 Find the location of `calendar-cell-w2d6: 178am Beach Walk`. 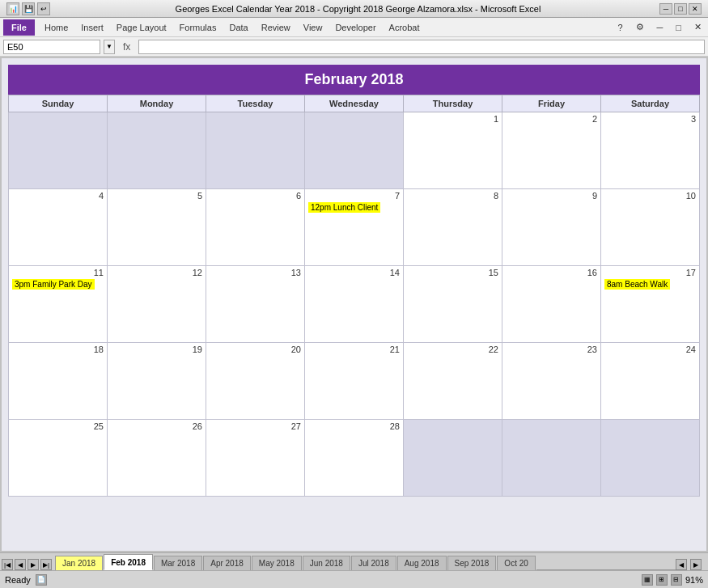

calendar-cell-w2d6: 178am Beach Walk is located at coordinates (651, 304).